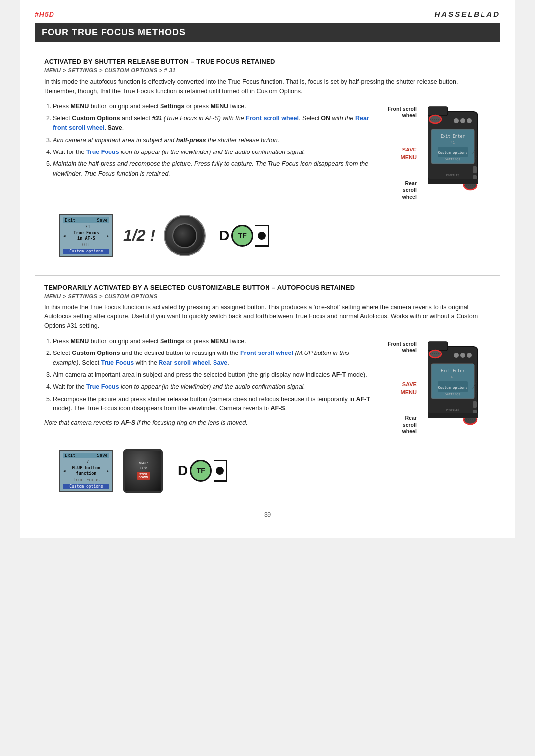 This screenshot has width=535, height=756. What do you see at coordinates (436, 154) in the screenshot?
I see `section-1-diagram: Front scrollwheel SAVE MENU Rearscrollwh…` at bounding box center [436, 154].